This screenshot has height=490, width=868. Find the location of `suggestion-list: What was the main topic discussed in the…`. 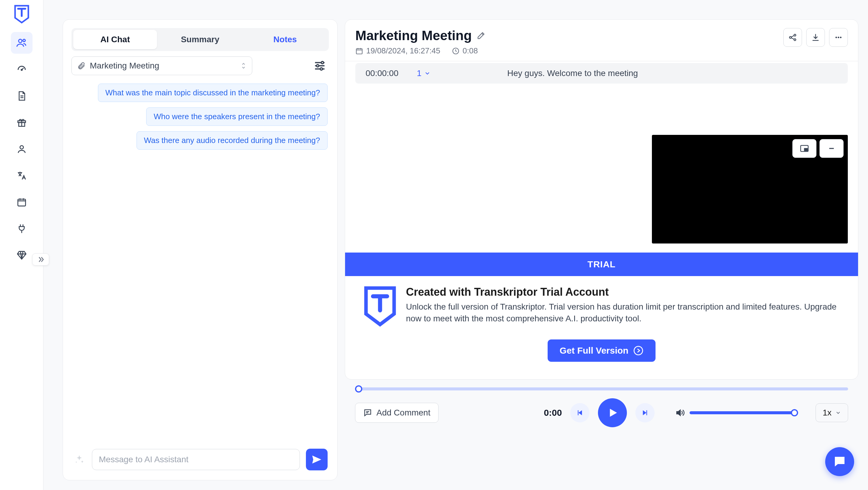

suggestion-list: What was the main topic discussed in the… is located at coordinates (200, 117).